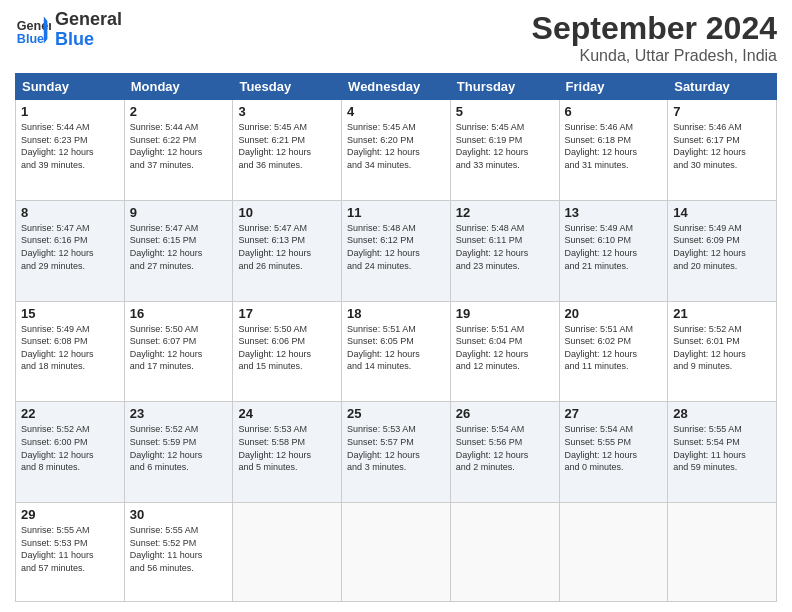 The width and height of the screenshot is (792, 612). I want to click on day-info: Sunrise: 5:45 AM Sunset: 6:19 PM Dayligh…, so click(505, 146).